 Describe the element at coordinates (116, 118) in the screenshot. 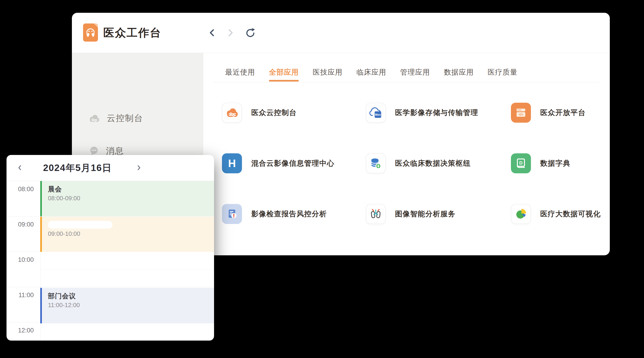

I see `sidebar-item-cloud-console: 云控制台` at that location.